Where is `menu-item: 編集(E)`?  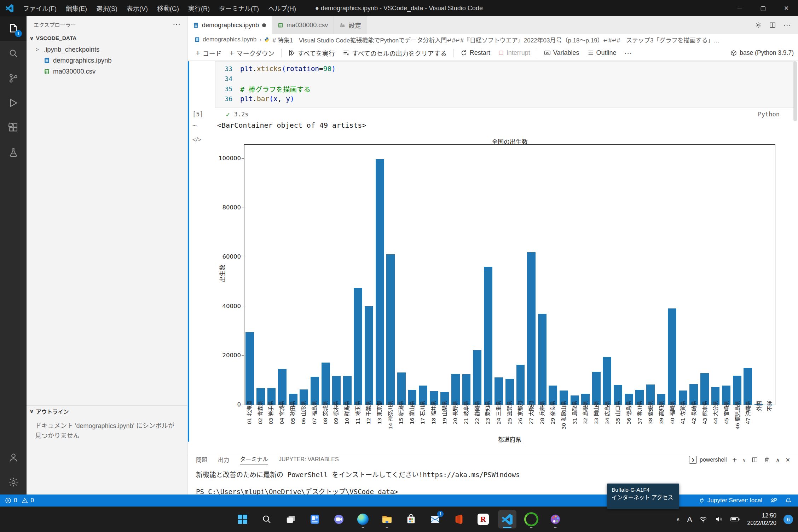 menu-item: 編集(E) is located at coordinates (76, 8).